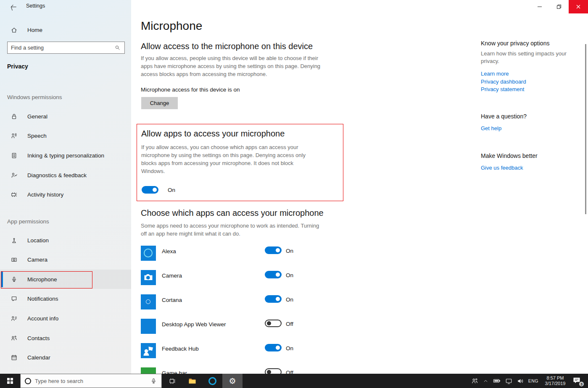  What do you see at coordinates (42, 280) in the screenshot?
I see `sidebar-item-label: Microphone` at bounding box center [42, 280].